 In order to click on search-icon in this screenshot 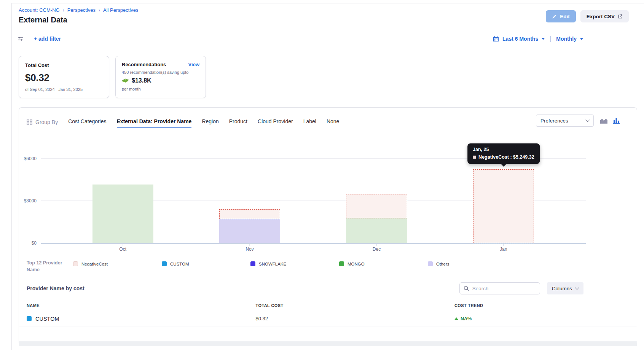, I will do `click(466, 288)`.